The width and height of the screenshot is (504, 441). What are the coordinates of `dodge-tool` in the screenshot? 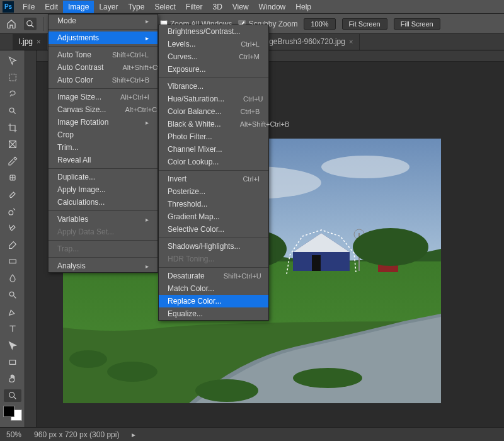 It's located at (13, 295).